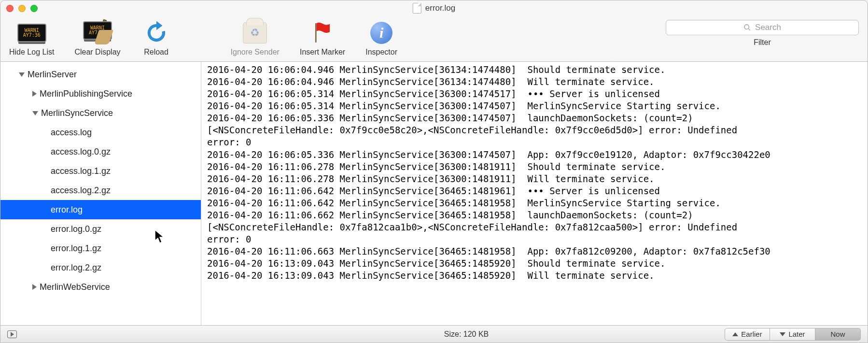 This screenshot has height=343, width=868. I want to click on arrow-down-icon, so click(783, 334).